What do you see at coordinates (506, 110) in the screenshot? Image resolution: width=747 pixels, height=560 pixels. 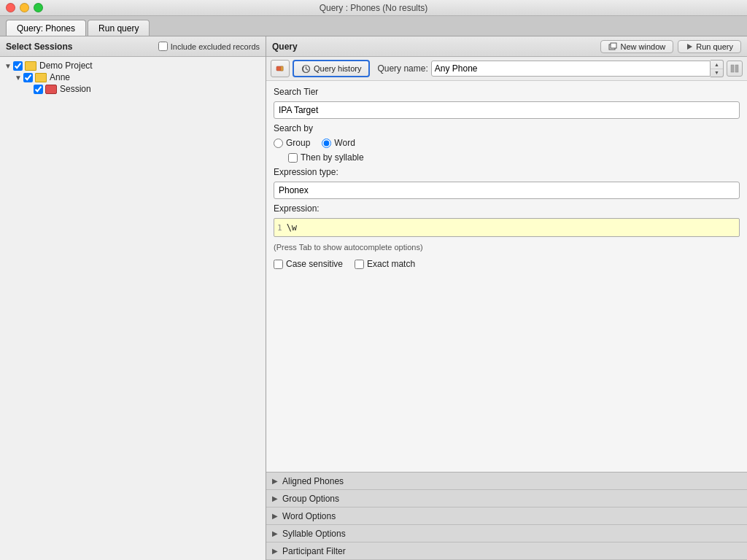 I see `search-tier-dropdown-row: IPA Target` at bounding box center [506, 110].